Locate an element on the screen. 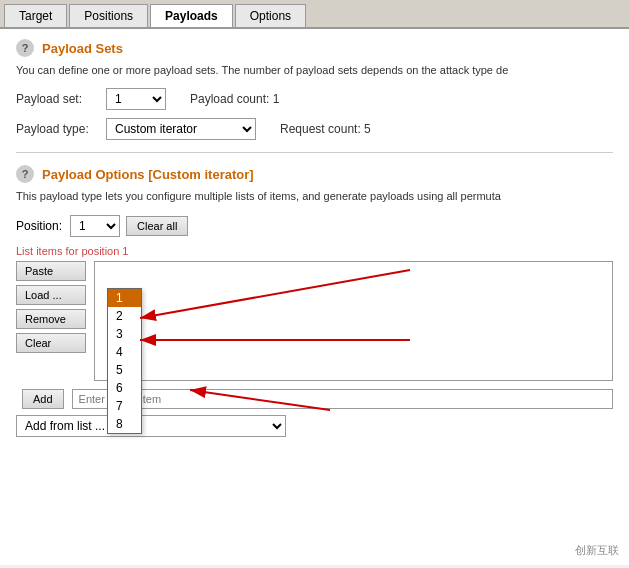  tabs-bar: Target Positions Payloads Options is located at coordinates (314, 14).